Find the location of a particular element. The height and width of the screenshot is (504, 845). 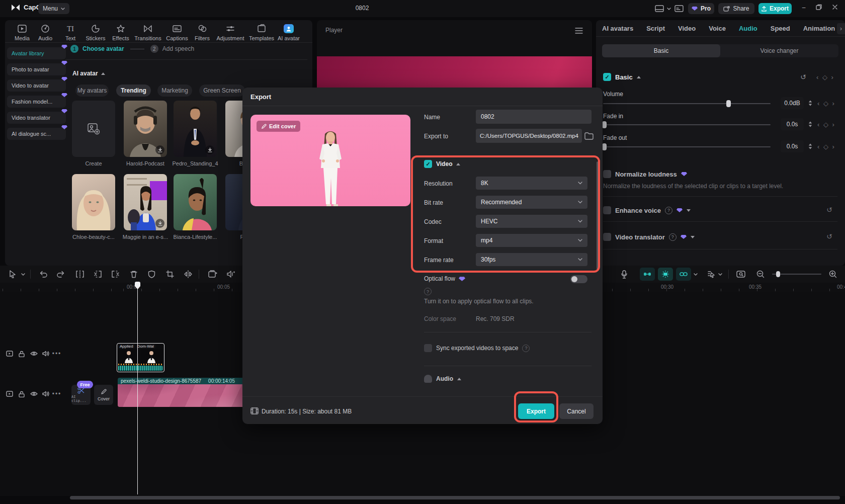

link-chevron-icon is located at coordinates (696, 275).